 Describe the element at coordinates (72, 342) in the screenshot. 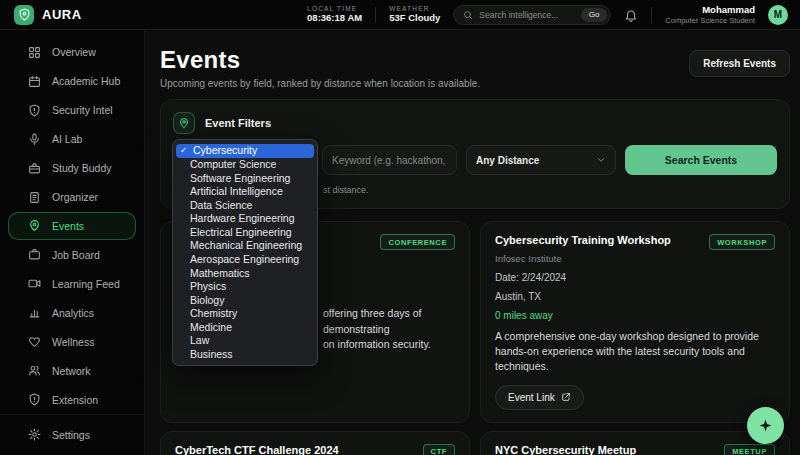

I see `sidebar-item-wellness: Wellness` at that location.